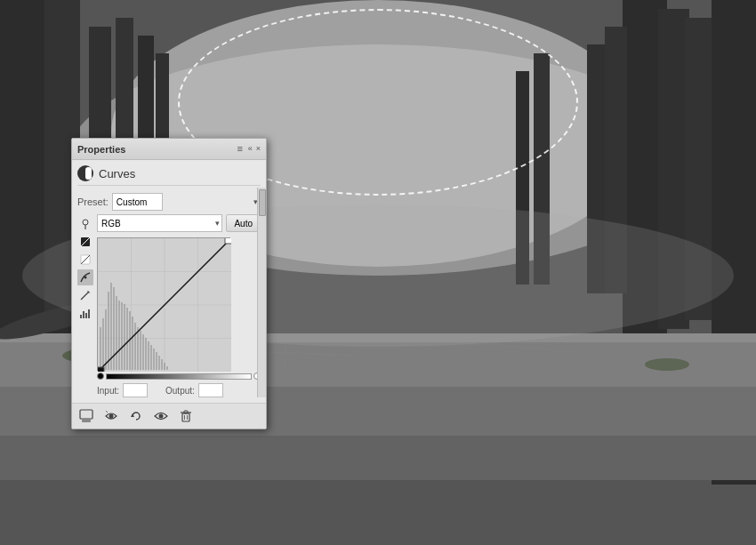 This screenshot has height=545, width=756. Describe the element at coordinates (117, 174) in the screenshot. I see `curves-title-text: Curves` at that location.